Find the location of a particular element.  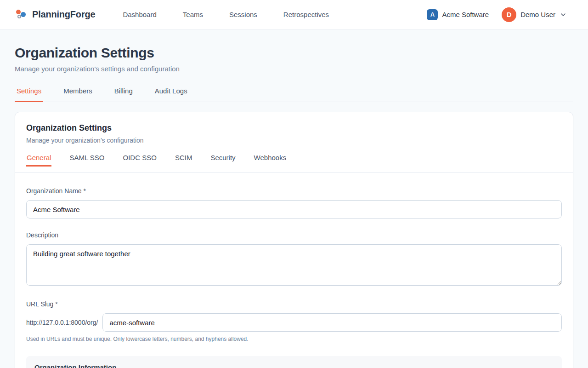

settings-subtabs: General SAML SSO OIDC SSO SCIM Security … is located at coordinates (294, 160).